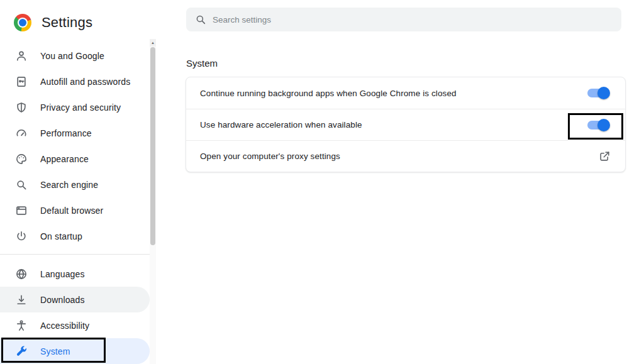 The image size is (644, 364). What do you see at coordinates (62, 236) in the screenshot?
I see `sidebar-item-label: On startup` at bounding box center [62, 236].